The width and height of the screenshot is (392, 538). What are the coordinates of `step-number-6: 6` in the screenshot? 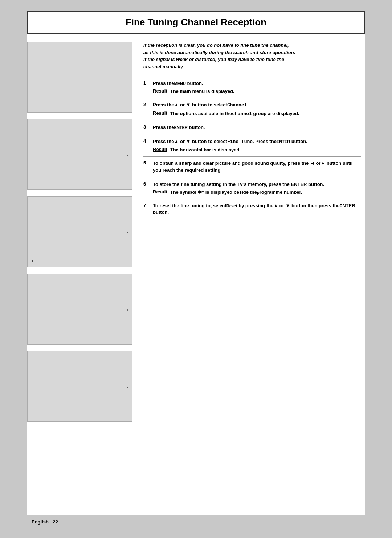 It's located at (147, 188).